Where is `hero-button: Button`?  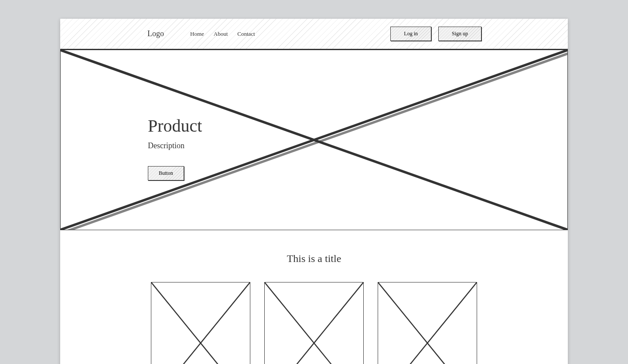 hero-button: Button is located at coordinates (166, 173).